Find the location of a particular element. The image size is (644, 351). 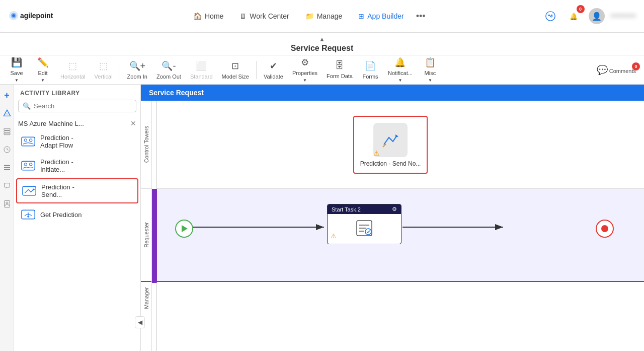

nav-appbuilder-label: App Builder is located at coordinates (385, 16).